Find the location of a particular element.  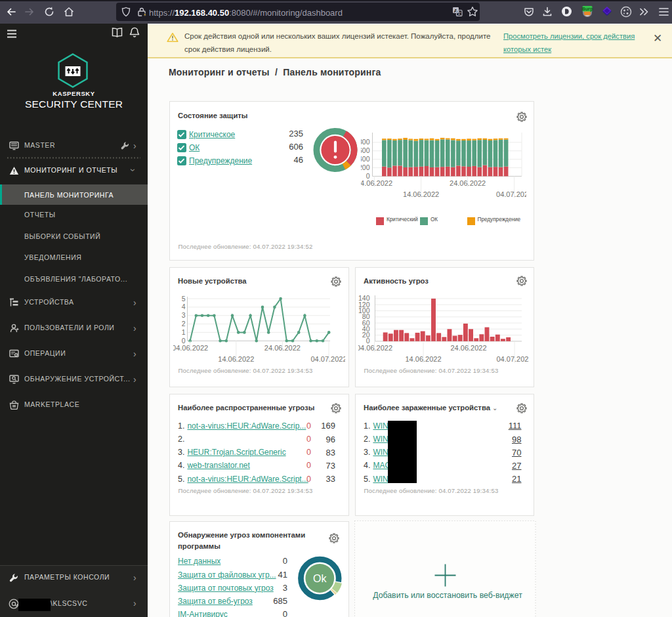

svg-text: 3 is located at coordinates (183, 315).